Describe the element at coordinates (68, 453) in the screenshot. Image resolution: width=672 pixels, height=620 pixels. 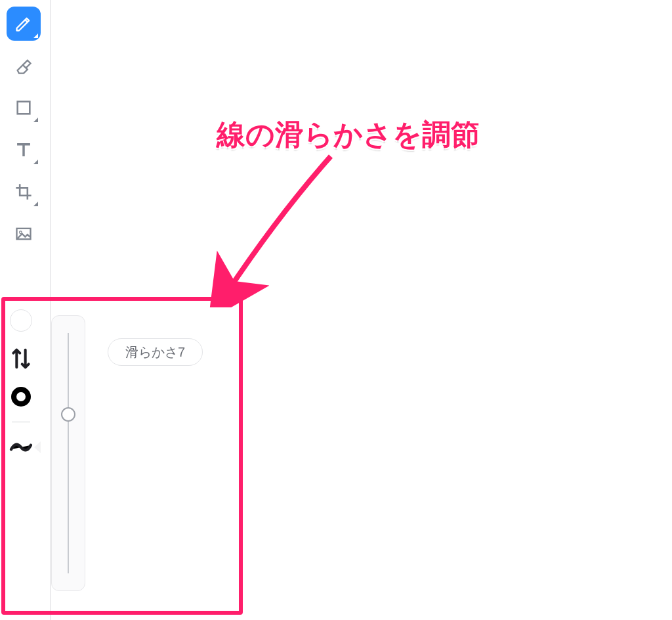
I see `smoothness-slider-panel` at that location.